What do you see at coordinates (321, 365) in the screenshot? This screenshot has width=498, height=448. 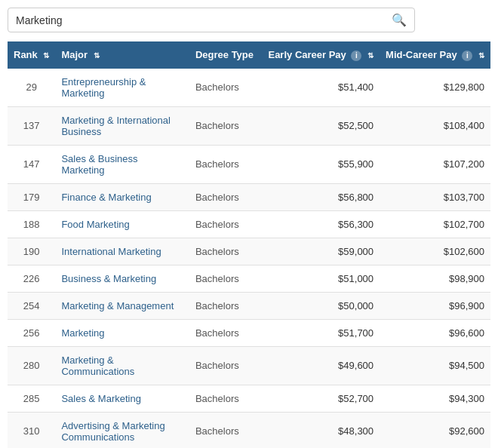 I see `early-pay-cell: $49,600` at bounding box center [321, 365].